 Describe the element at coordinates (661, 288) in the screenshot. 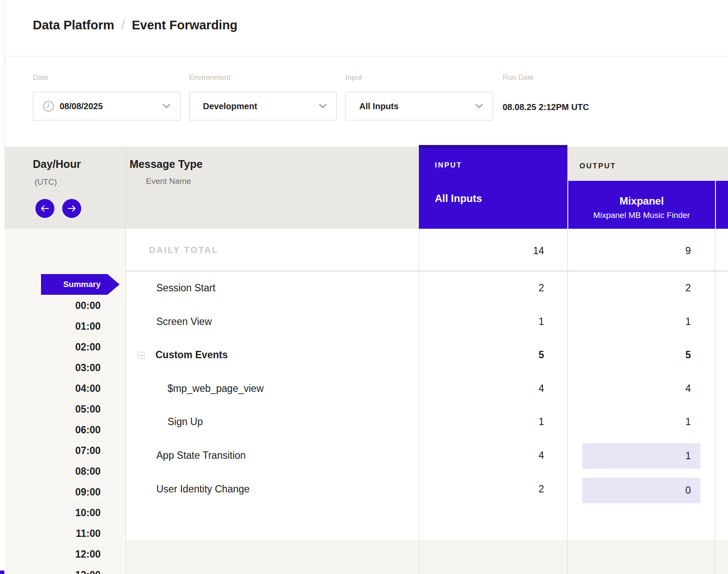

I see `cell-output: 2` at that location.